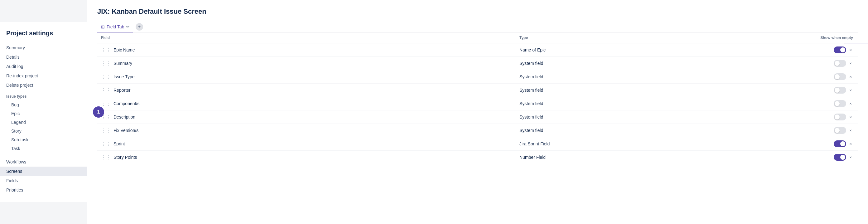 The height and width of the screenshot is (224, 868). I want to click on field-name: Fix Version/s, so click(126, 130).